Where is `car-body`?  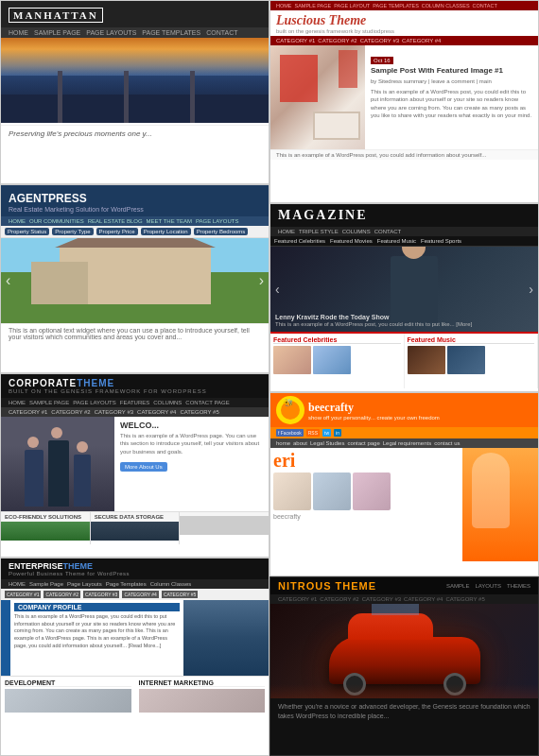
car-body is located at coordinates (405, 661).